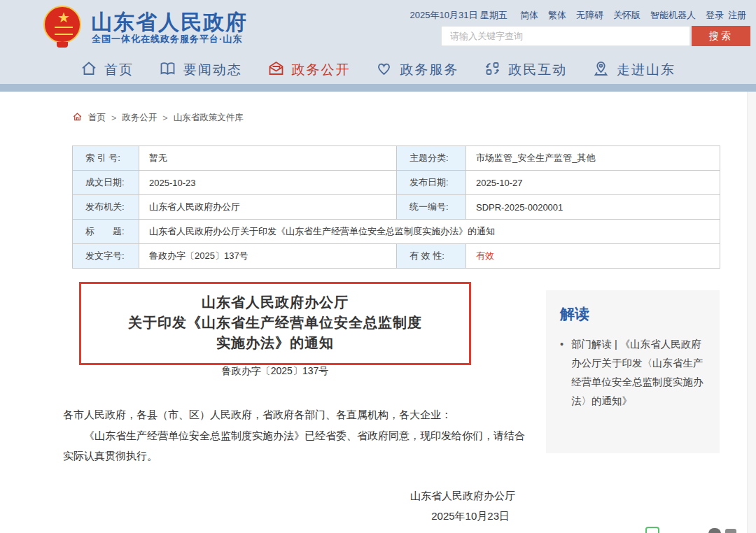 This screenshot has width=756, height=533. I want to click on link-traditional-chinese: 繁体, so click(557, 15).